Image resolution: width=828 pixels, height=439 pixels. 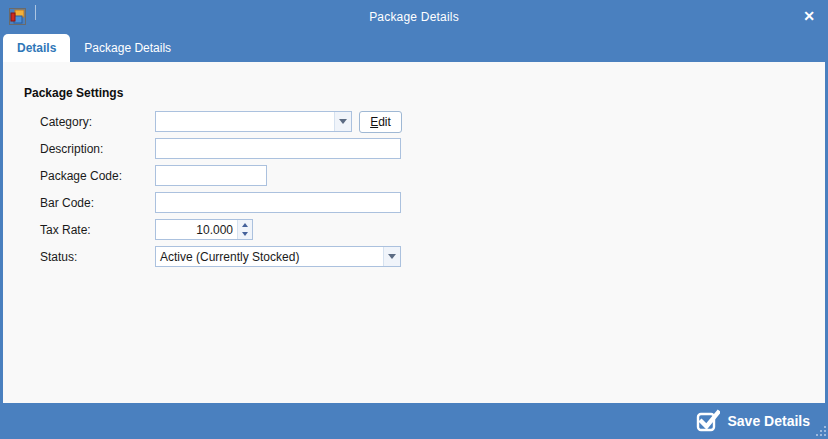 What do you see at coordinates (98, 149) in the screenshot?
I see `description-label: Description:` at bounding box center [98, 149].